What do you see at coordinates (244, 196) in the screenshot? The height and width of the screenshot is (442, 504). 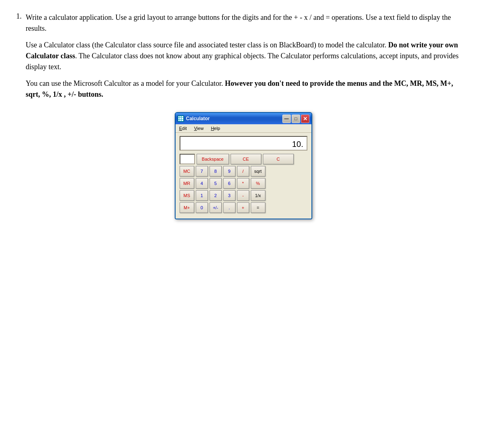 I see `row-4: MS 1 2 3 - 1/x` at bounding box center [244, 196].